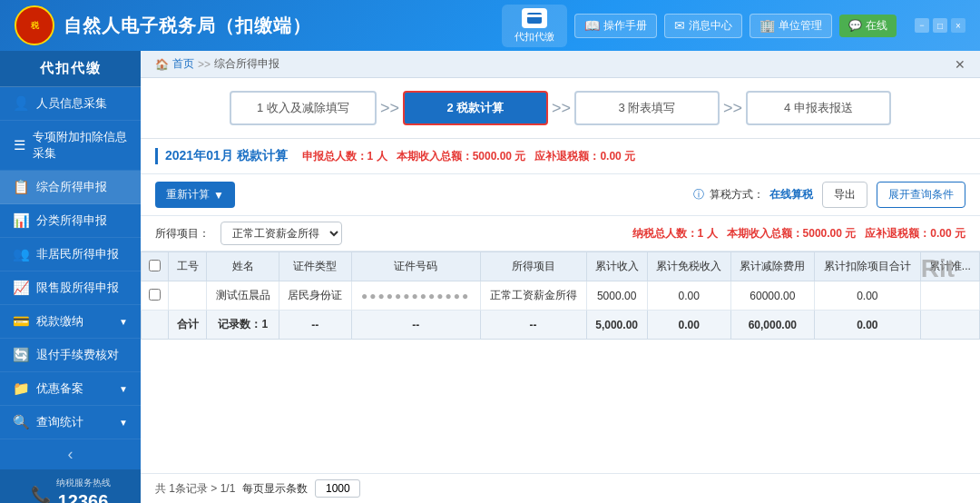 Image resolution: width=980 pixels, height=503 pixels. I want to click on footer-income-type: --, so click(534, 325).